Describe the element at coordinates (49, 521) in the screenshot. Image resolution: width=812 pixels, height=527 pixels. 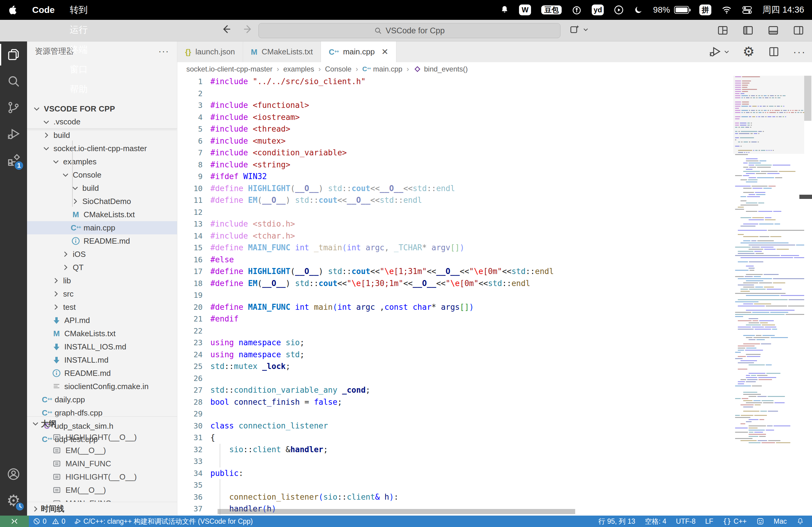
I see `problems-status: 0 0` at that location.